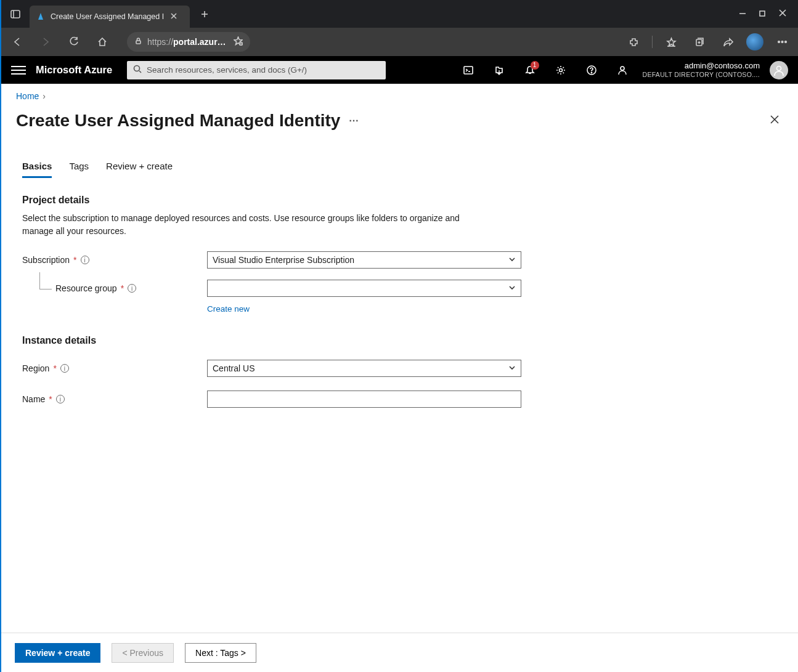  What do you see at coordinates (755, 42) in the screenshot?
I see `browser-profile-icon` at bounding box center [755, 42].